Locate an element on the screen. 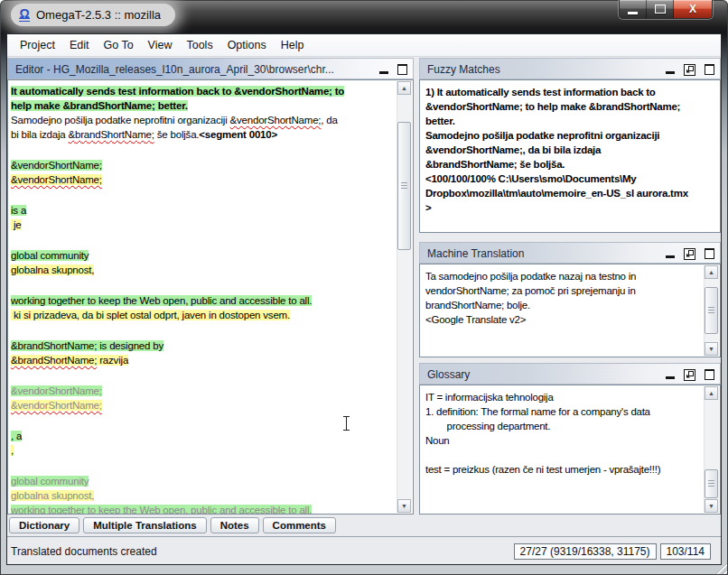 Image resolution: width=728 pixels, height=575 pixels. window-title: OmegaT-2.5.3 :: mozilla is located at coordinates (98, 14).